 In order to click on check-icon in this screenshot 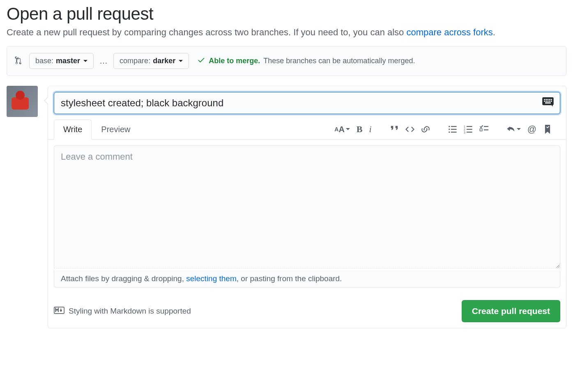, I will do `click(201, 61)`.